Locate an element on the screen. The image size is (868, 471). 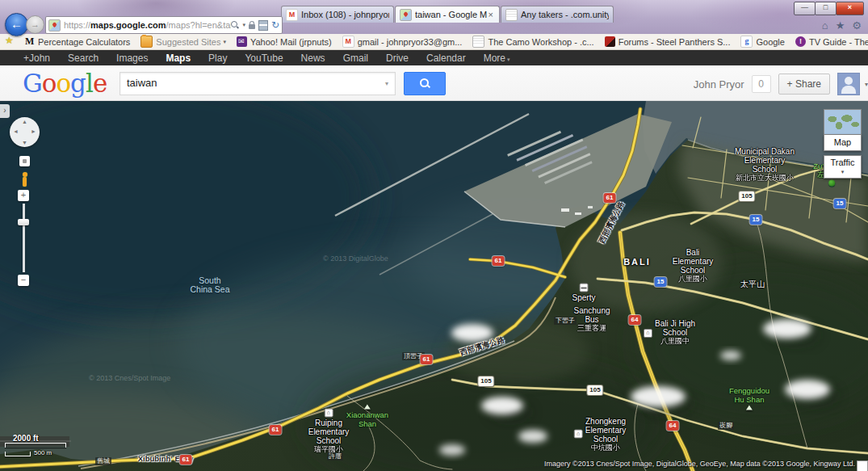
favorite-item: Forums - Steel Panthers S... is located at coordinates (668, 42).